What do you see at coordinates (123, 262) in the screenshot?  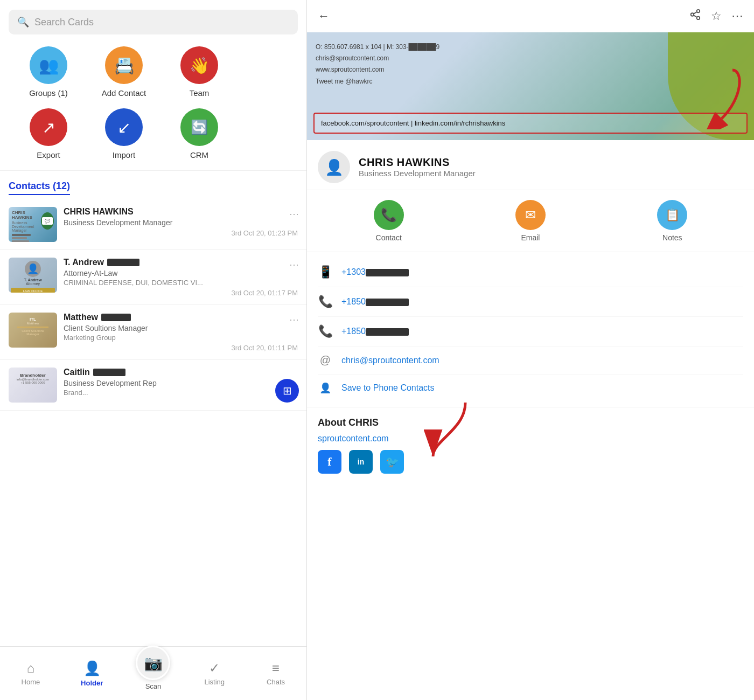 I see `redact-bar` at bounding box center [123, 262].